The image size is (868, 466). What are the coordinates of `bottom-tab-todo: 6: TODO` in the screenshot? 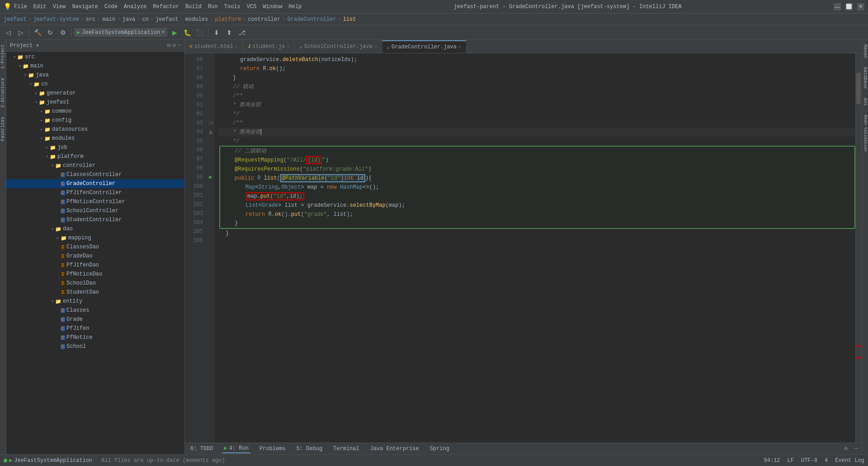 It's located at (202, 449).